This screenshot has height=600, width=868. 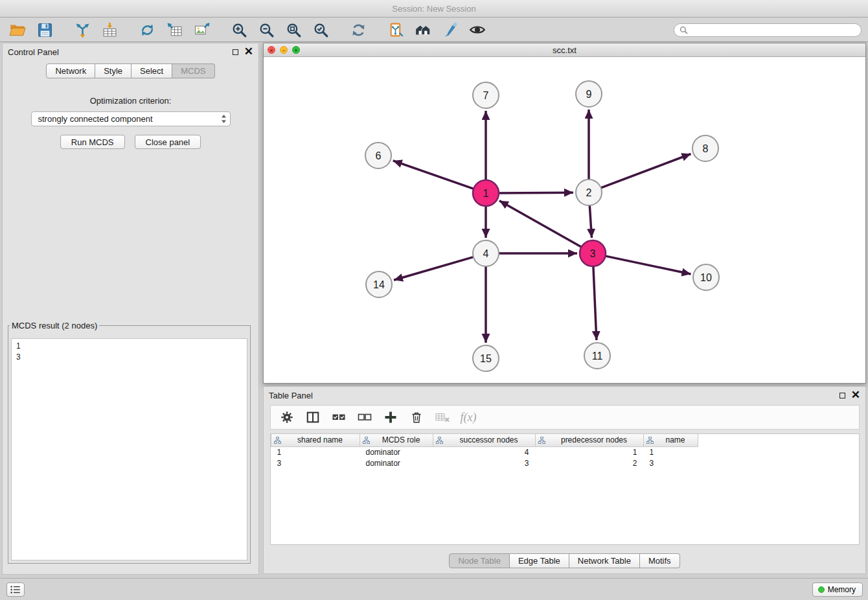 I want to click on zoom-window-icon: +, so click(x=296, y=50).